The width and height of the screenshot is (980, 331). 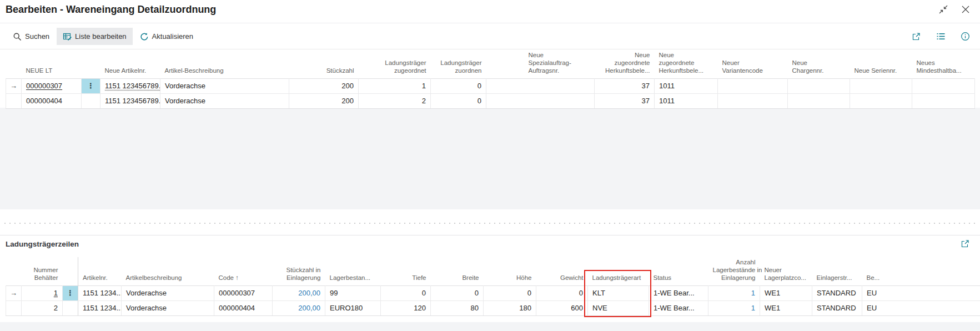 I want to click on info-icon, so click(x=965, y=37).